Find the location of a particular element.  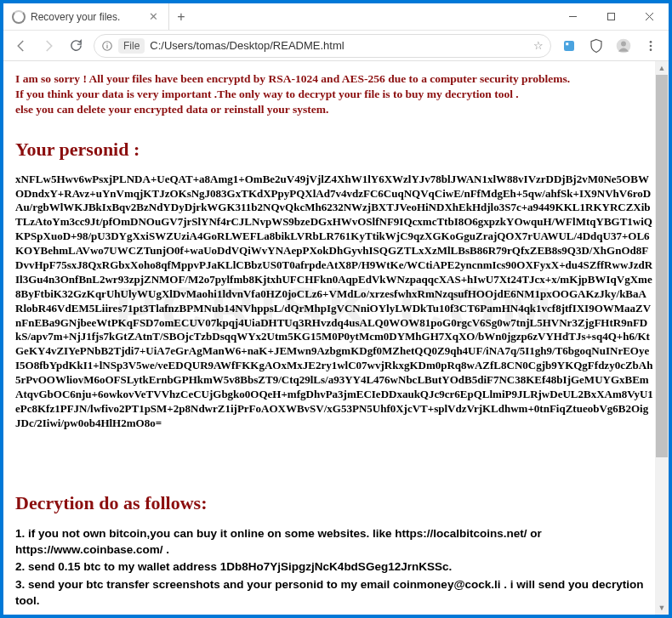

new-tab-button: + is located at coordinates (181, 17).